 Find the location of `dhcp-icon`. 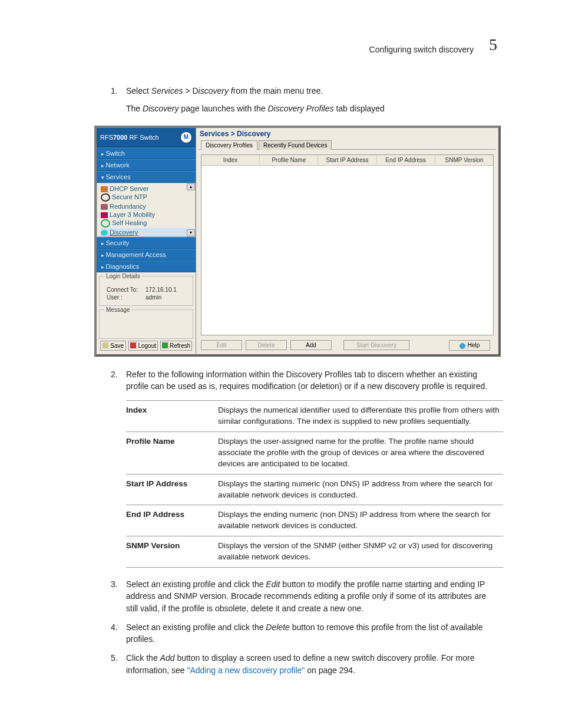

dhcp-icon is located at coordinates (104, 189).